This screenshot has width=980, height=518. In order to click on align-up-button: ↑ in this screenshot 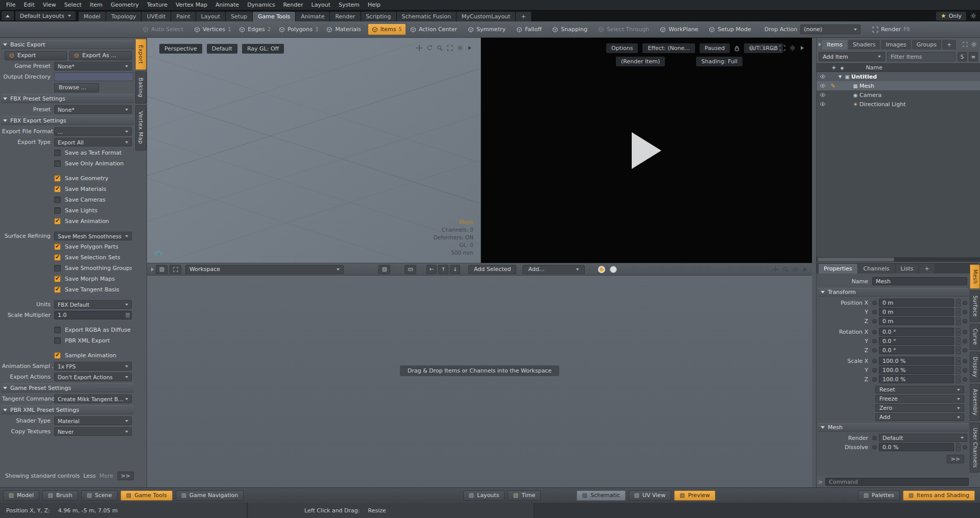, I will do `click(443, 269)`.